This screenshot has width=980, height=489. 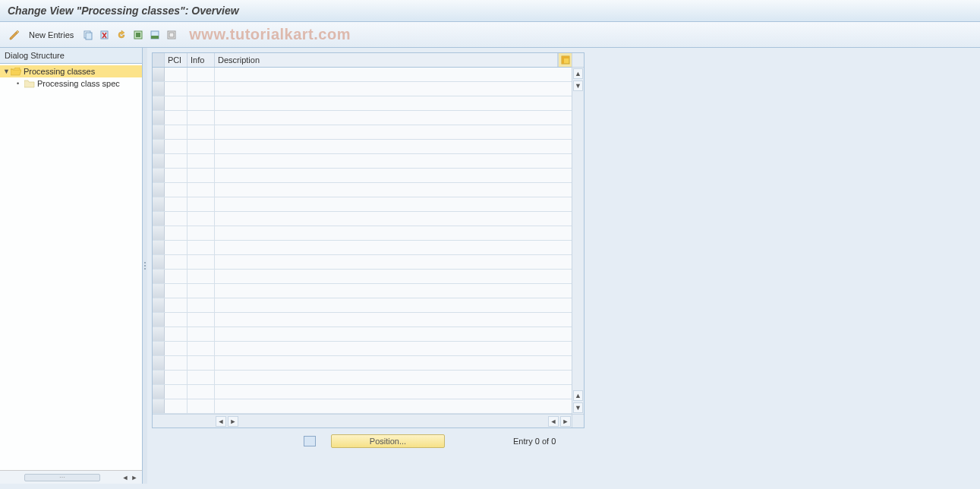 What do you see at coordinates (578, 396) in the screenshot?
I see `vscroll-up-end-icon: ▲` at bounding box center [578, 396].